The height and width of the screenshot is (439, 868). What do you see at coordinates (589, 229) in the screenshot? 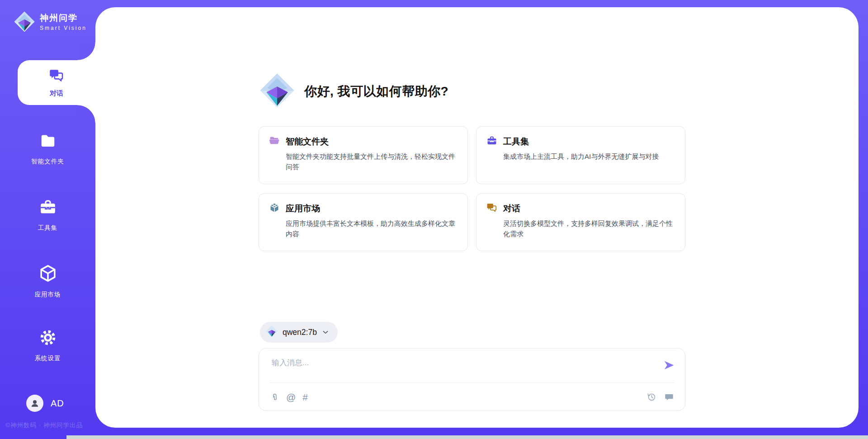
I see `card-description: 灵活切换多模型文件，支持多样回复效果调试，满足个性化需求` at bounding box center [589, 229].